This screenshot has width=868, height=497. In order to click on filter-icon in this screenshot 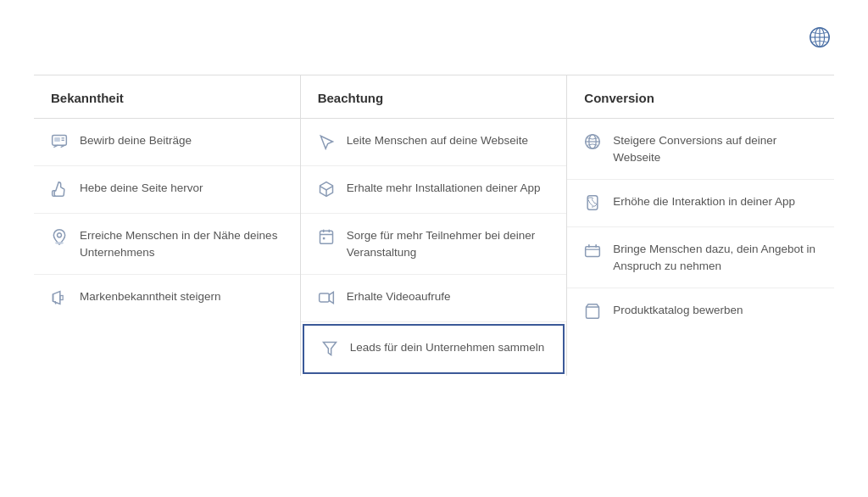, I will do `click(331, 349)`.